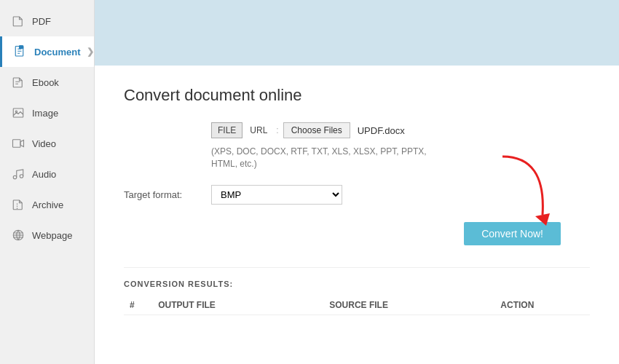 The width and height of the screenshot is (619, 364). I want to click on file-formats-hint: (XPS, DOC, DOCX, RTF, TXT, XLS, XLSX, PP…, so click(320, 158).